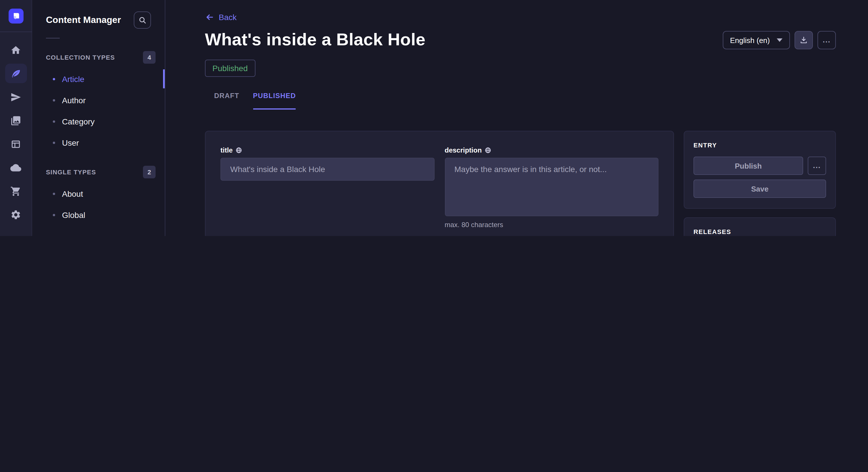 The width and height of the screenshot is (868, 472). I want to click on locale-select: English (en), so click(756, 40).